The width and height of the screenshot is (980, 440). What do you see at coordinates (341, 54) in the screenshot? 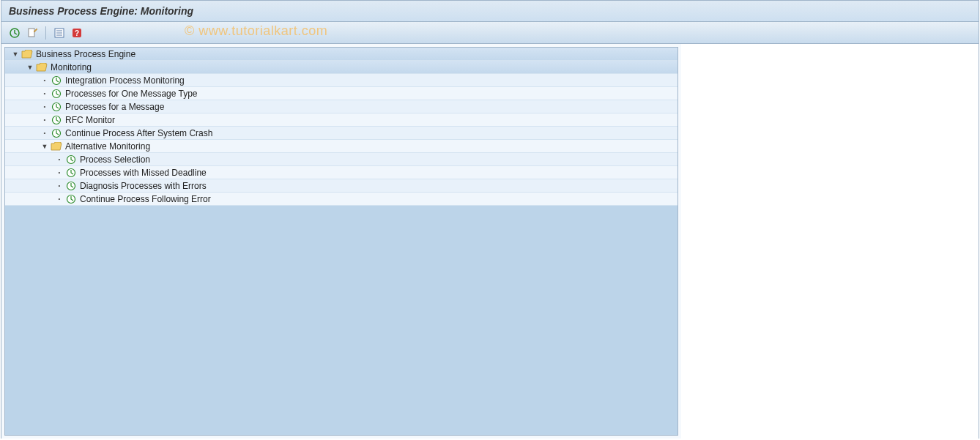
I see `tree-node-root: ▼ Business Process Engine` at bounding box center [341, 54].